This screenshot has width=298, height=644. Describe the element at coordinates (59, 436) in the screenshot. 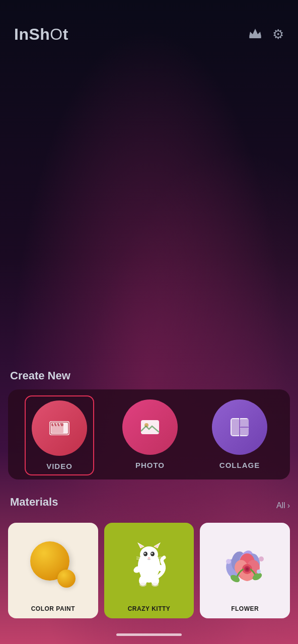

I see `create-video-item: VIDEO` at that location.